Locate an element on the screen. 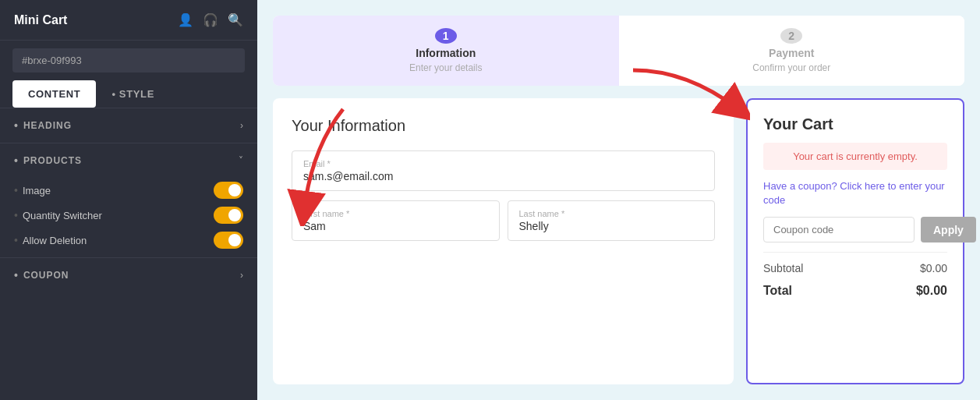 This screenshot has width=980, height=400. first-name-value: Sam is located at coordinates (396, 226).